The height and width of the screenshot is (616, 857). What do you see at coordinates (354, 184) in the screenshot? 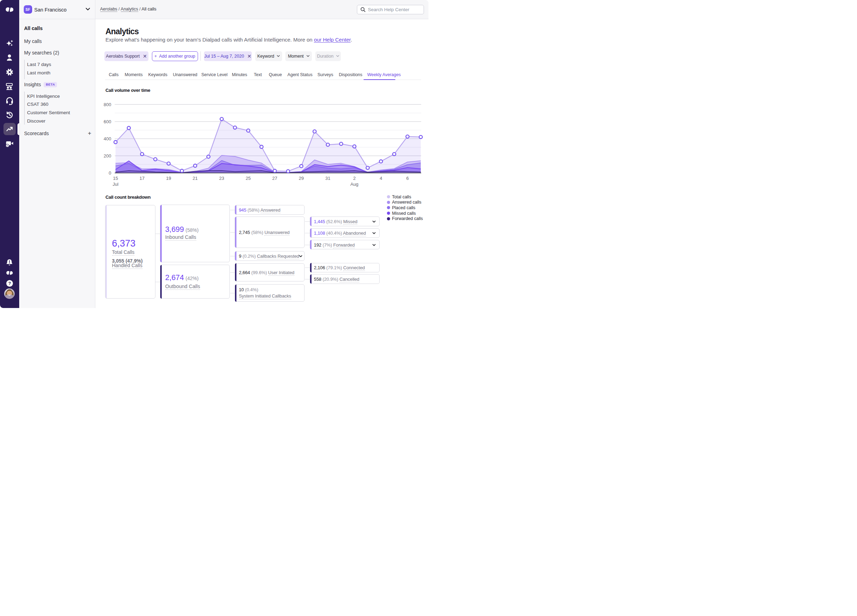
I see `svg-text: Aug` at bounding box center [354, 184].